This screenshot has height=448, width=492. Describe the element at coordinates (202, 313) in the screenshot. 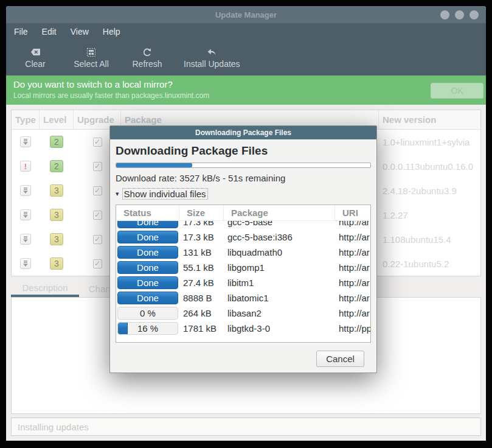

I see `file-size: 264 kB` at that location.